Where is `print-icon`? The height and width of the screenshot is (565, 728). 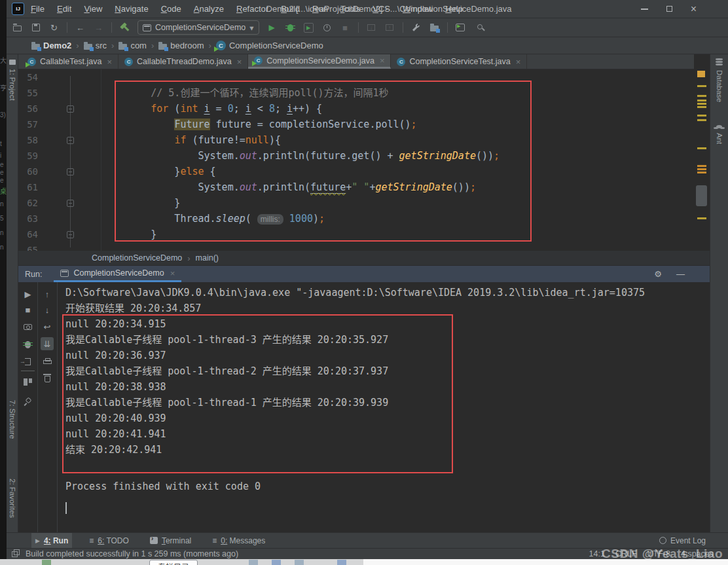
print-icon is located at coordinates (47, 361).